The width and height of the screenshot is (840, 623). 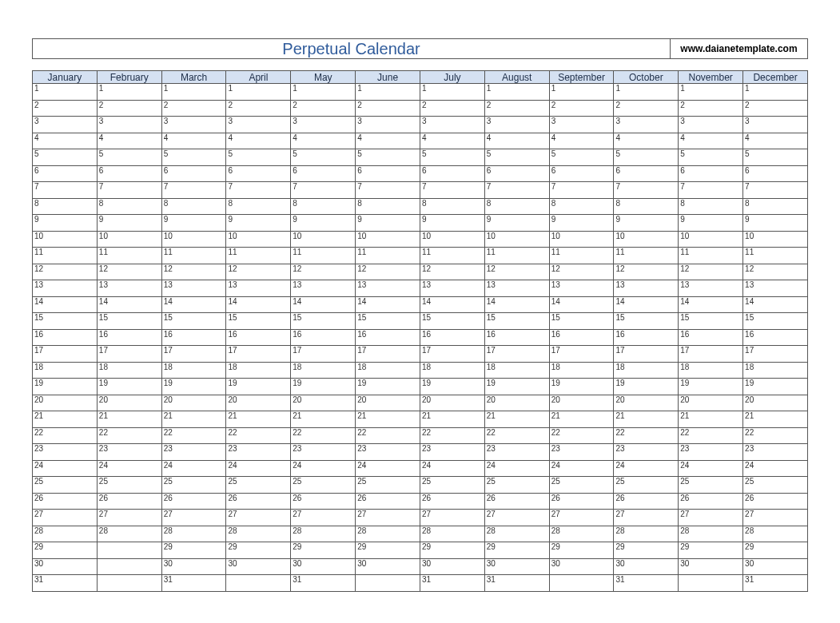 What do you see at coordinates (420, 551) in the screenshot?
I see `day-row: 2929292929292929292929` at bounding box center [420, 551].